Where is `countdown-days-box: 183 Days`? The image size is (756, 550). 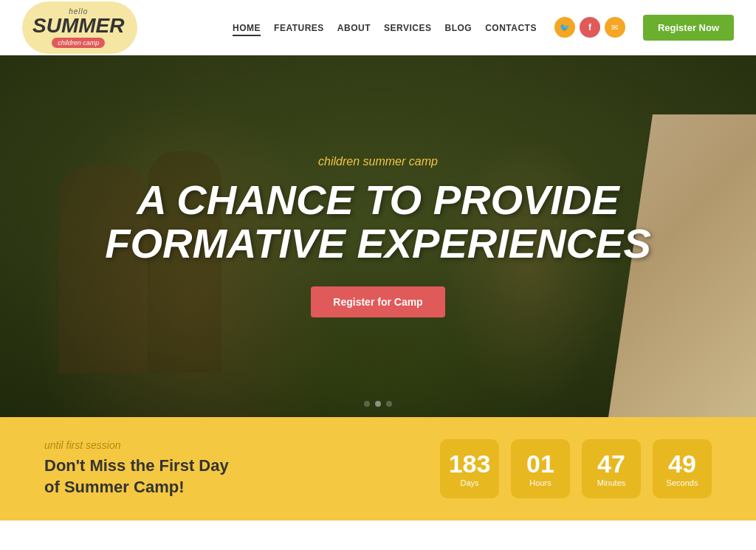 countdown-days-box: 183 Days is located at coordinates (470, 469).